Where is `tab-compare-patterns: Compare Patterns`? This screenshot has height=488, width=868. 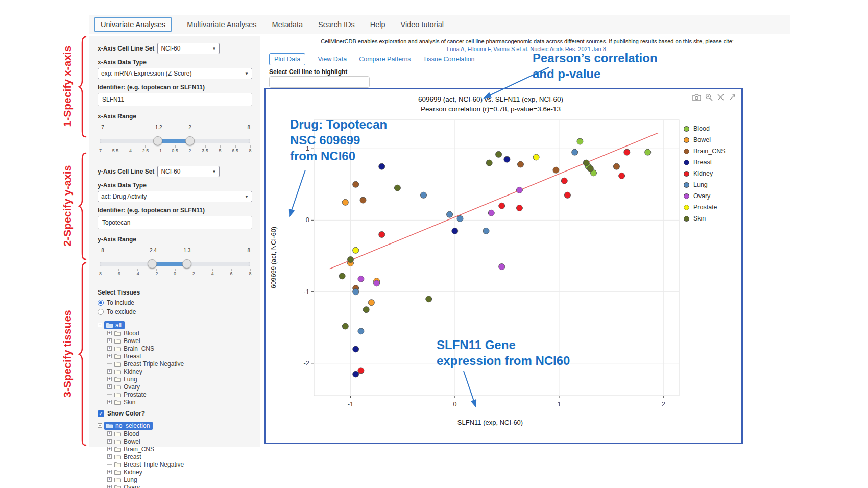
tab-compare-patterns: Compare Patterns is located at coordinates (385, 59).